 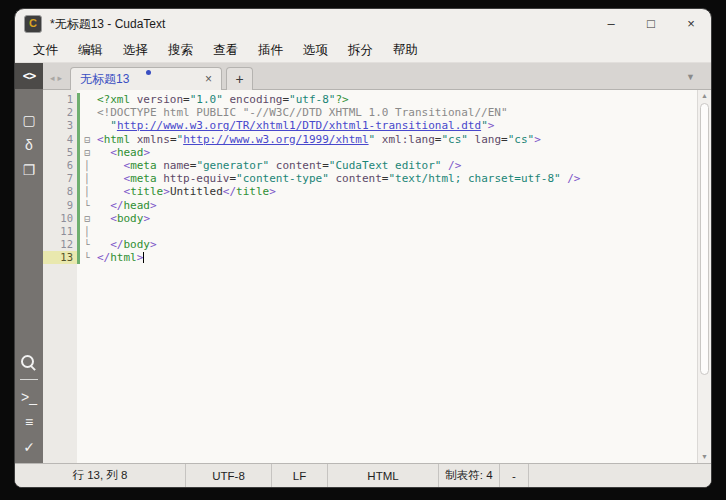 What do you see at coordinates (29, 380) in the screenshot?
I see `activity-separator` at bounding box center [29, 380].